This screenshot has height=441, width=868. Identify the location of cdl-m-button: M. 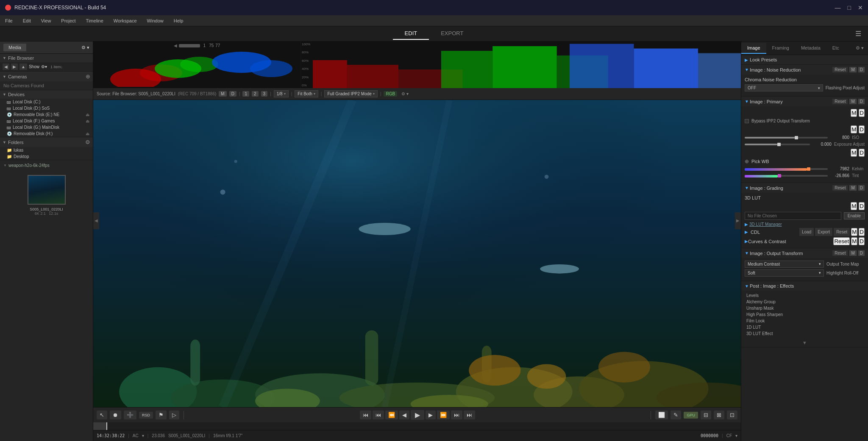
(854, 232).